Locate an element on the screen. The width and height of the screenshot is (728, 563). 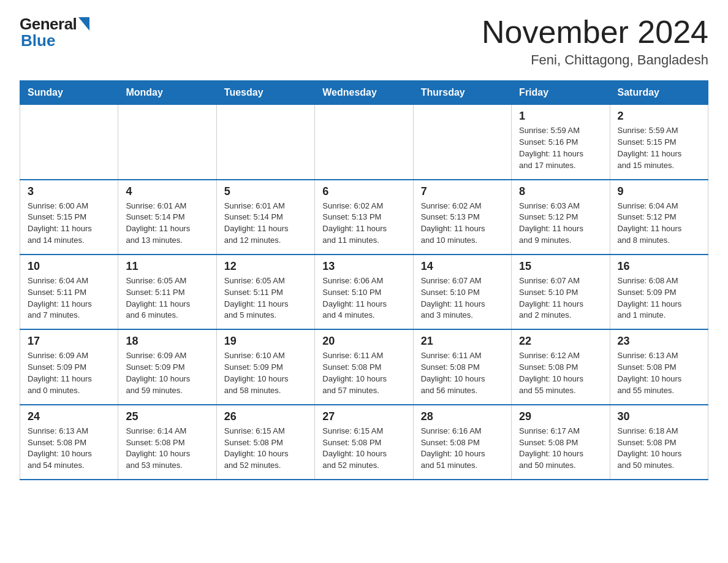
day-number: 23 is located at coordinates (659, 341).